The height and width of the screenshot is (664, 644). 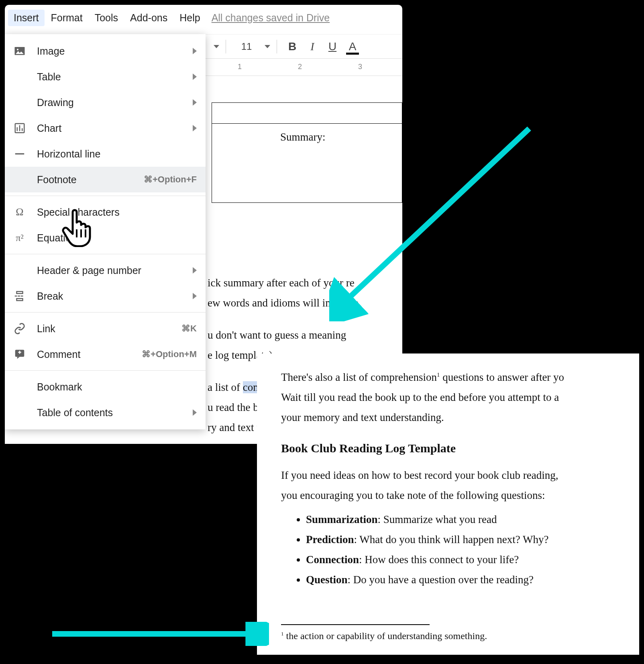 What do you see at coordinates (105, 77) in the screenshot?
I see `menu-item-table: Table` at bounding box center [105, 77].